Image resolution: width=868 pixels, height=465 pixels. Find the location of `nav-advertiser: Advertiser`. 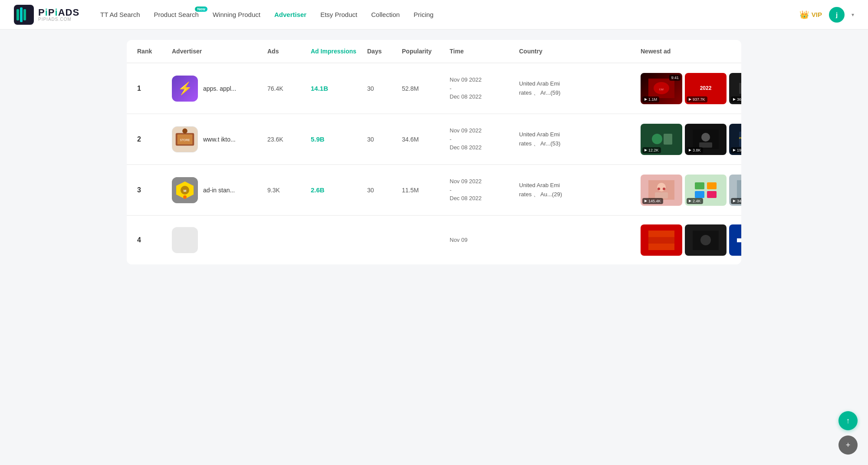

nav-advertiser: Advertiser is located at coordinates (290, 15).